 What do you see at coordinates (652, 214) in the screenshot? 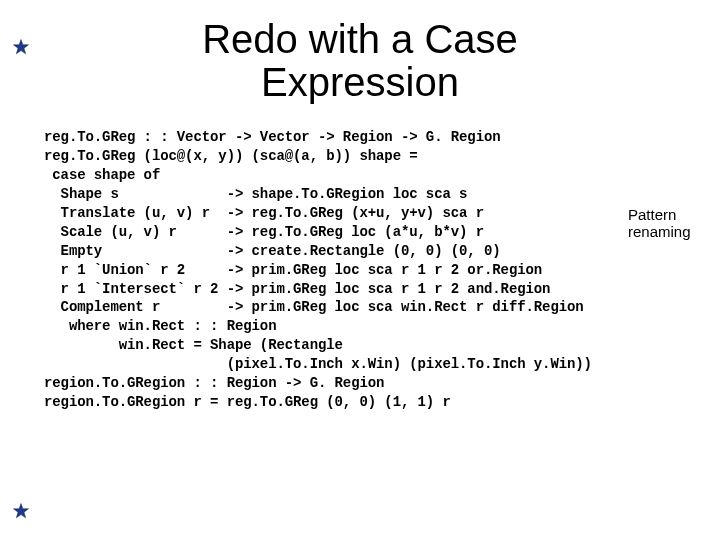
I see `annotation-line-1: Pattern` at bounding box center [652, 214].